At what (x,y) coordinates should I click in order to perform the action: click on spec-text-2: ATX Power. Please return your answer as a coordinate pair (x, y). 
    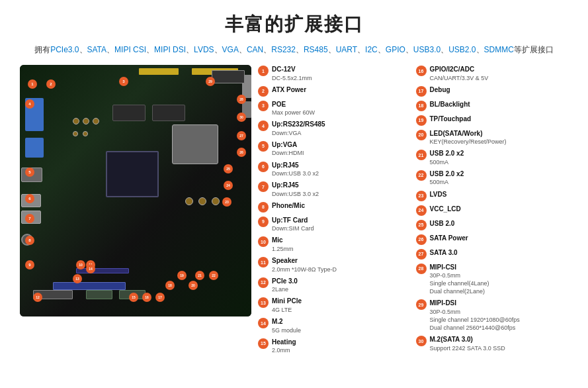
    Looking at the image, I should click on (289, 90).